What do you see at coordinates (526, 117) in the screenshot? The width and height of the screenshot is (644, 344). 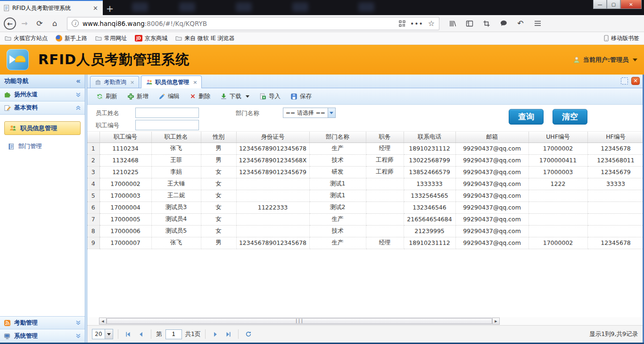 I see `query-button: 查询` at bounding box center [526, 117].